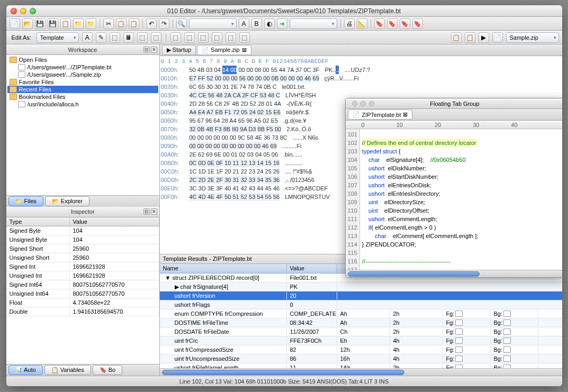 The image size is (568, 392). I want to click on open-file-button: 📂, so click(28, 24).